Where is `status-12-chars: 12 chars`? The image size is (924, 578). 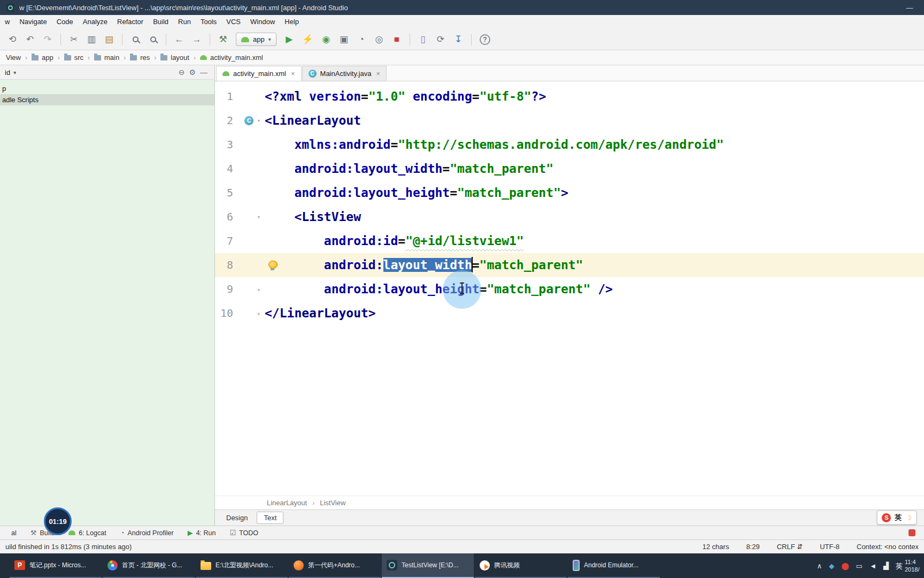
status-12-chars: 12 chars is located at coordinates (716, 547).